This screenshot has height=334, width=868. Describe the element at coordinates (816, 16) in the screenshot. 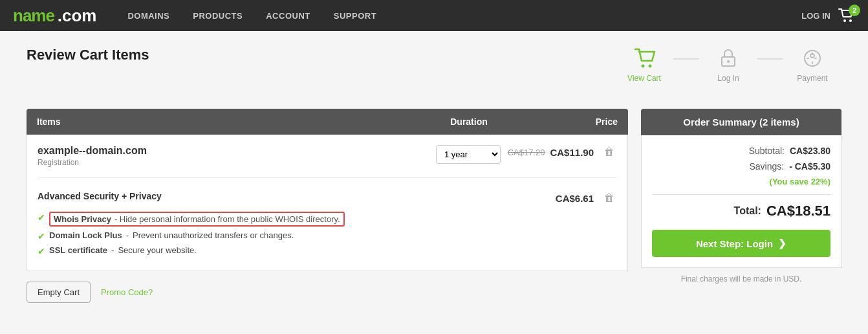

I see `login-link: LOG IN` at that location.